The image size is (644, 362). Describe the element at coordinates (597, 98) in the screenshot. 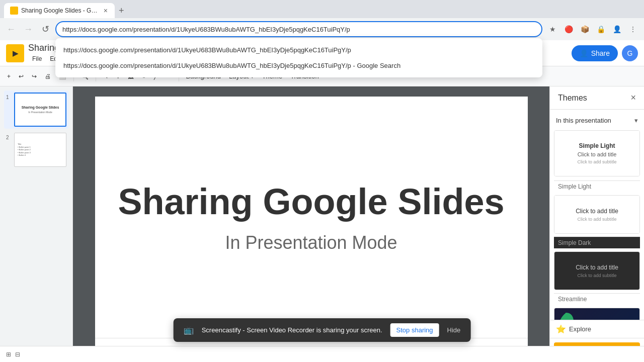

I see `themes-header: Themes ×` at that location.